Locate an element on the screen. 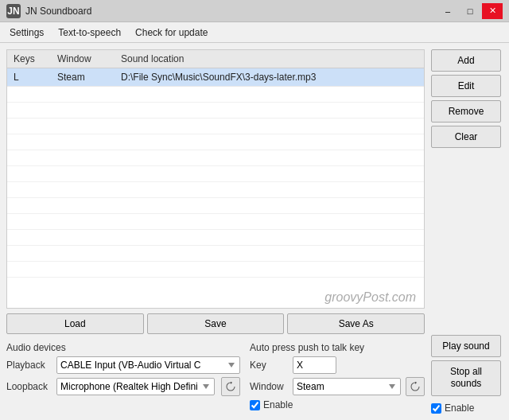  ap-refresh-button is located at coordinates (415, 387).